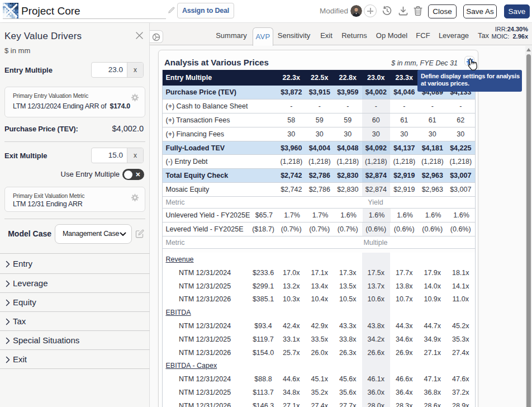 The height and width of the screenshot is (407, 532). Describe the element at coordinates (433, 148) in the screenshot. I see `row-cell: $4,181` at that location.